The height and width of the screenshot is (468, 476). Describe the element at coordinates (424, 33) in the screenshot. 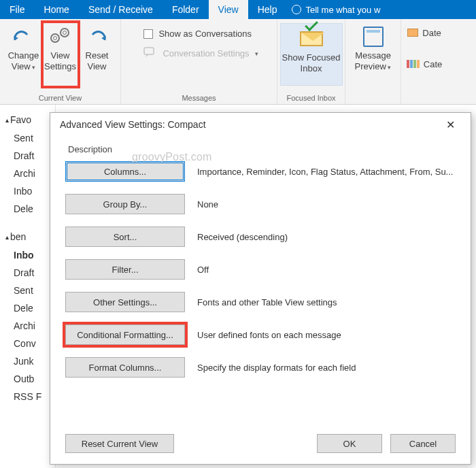

I see `arrange-date: Date` at that location.